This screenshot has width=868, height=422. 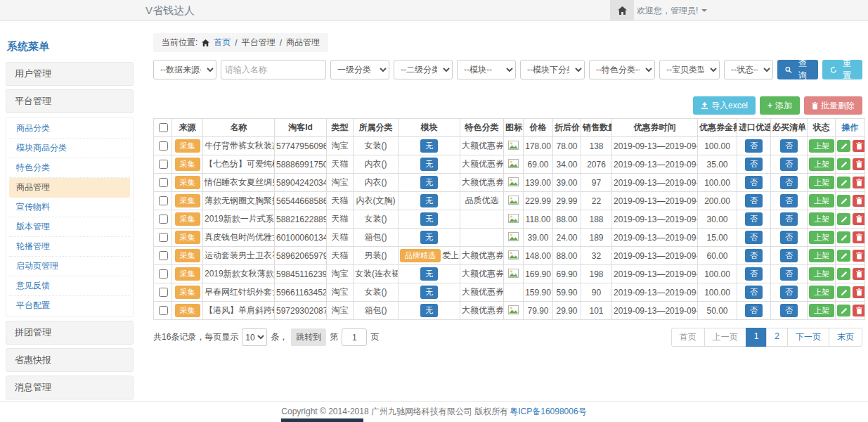 What do you see at coordinates (309, 338) in the screenshot?
I see `jump-to-button: 跳转到` at bounding box center [309, 338].